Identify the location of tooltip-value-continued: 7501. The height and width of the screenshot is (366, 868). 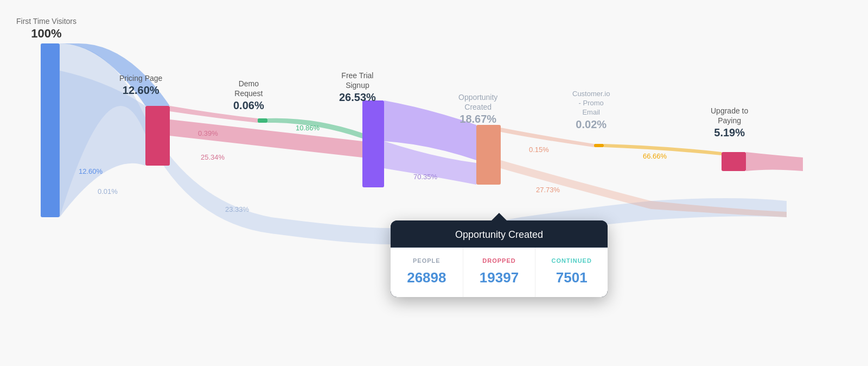
(572, 278).